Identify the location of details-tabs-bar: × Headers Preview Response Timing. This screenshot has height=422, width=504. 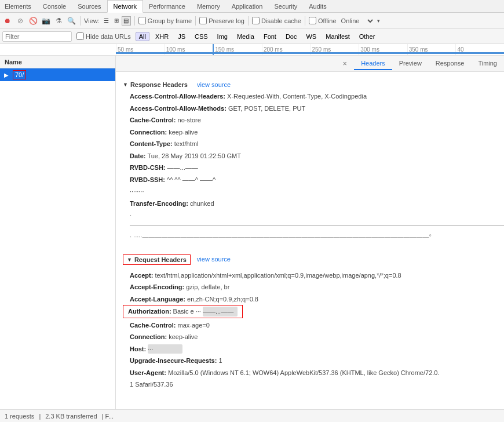
(310, 64).